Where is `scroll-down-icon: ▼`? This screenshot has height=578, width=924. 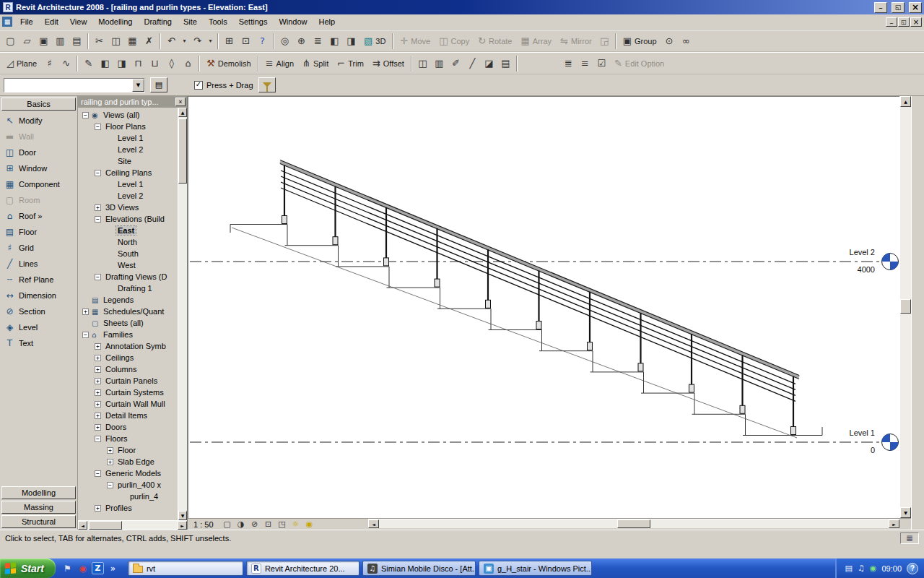
scroll-down-icon: ▼ is located at coordinates (183, 516).